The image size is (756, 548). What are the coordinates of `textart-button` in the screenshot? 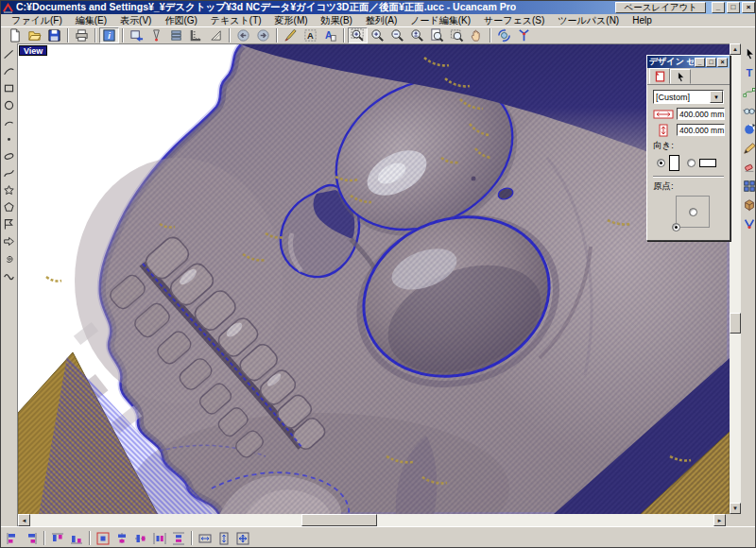 It's located at (331, 36).